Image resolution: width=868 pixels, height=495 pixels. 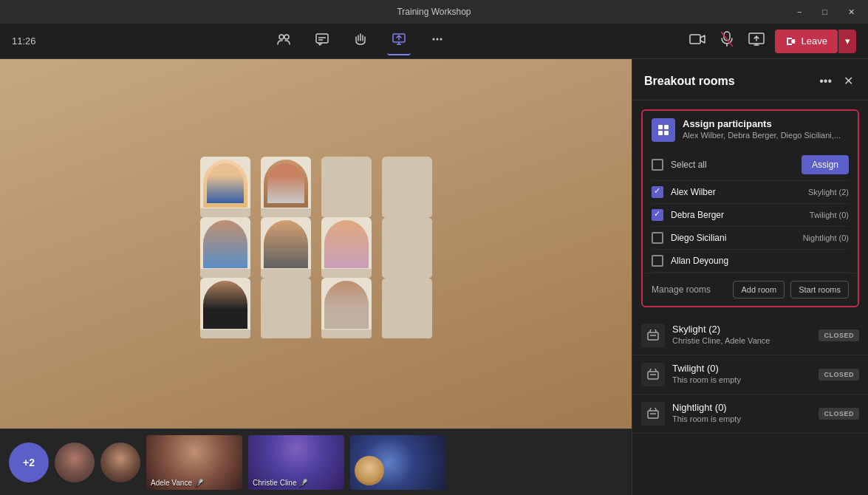 What do you see at coordinates (826, 12) in the screenshot?
I see `window-controls: − □ ✕` at bounding box center [826, 12].